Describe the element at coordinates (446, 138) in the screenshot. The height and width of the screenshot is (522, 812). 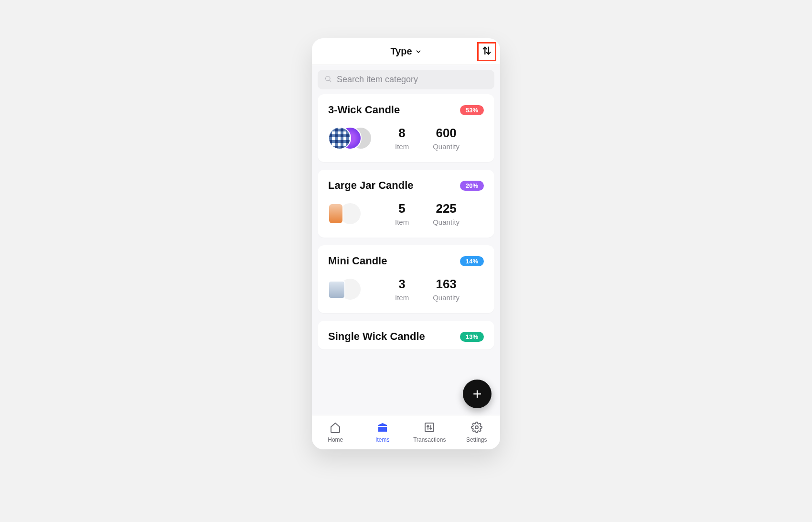
I see `quantity-stat: 600 Quantity` at that location.